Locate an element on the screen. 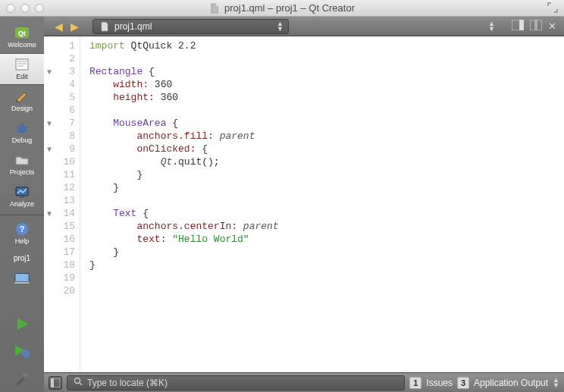 This screenshot has height=392, width=564. panel-appoutput-button: Application Output is located at coordinates (511, 383).